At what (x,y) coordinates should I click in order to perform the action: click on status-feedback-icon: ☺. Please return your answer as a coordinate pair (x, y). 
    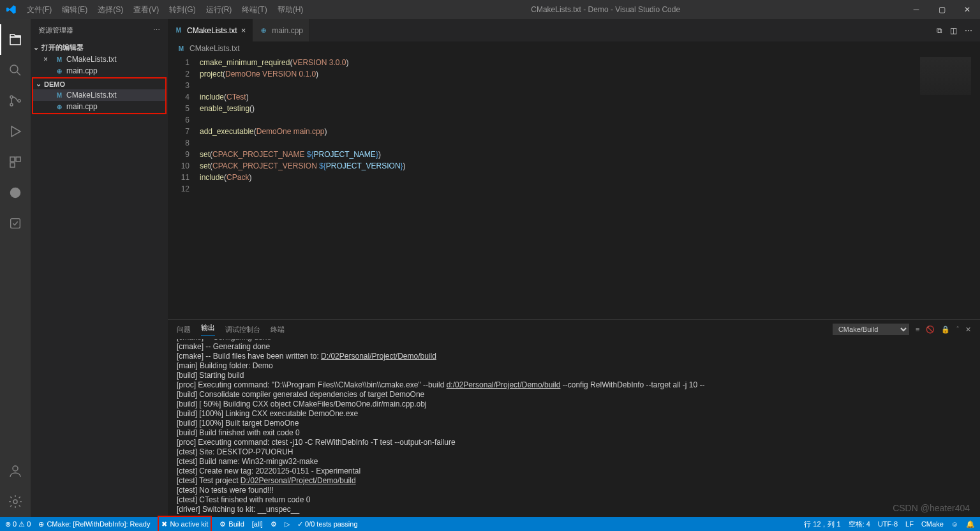
    Looking at the image, I should click on (954, 524).